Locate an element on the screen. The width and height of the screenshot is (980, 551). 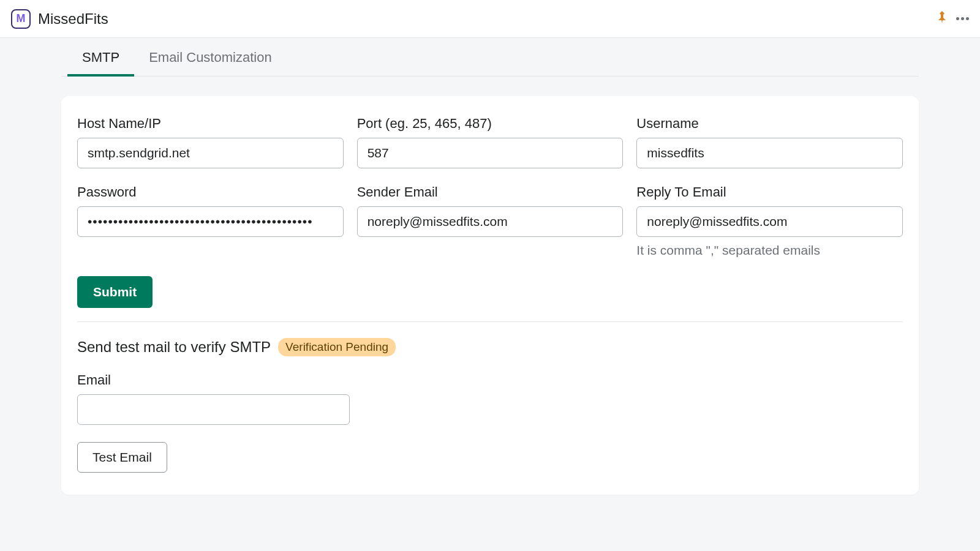
field-test-email: Email is located at coordinates (213, 399).